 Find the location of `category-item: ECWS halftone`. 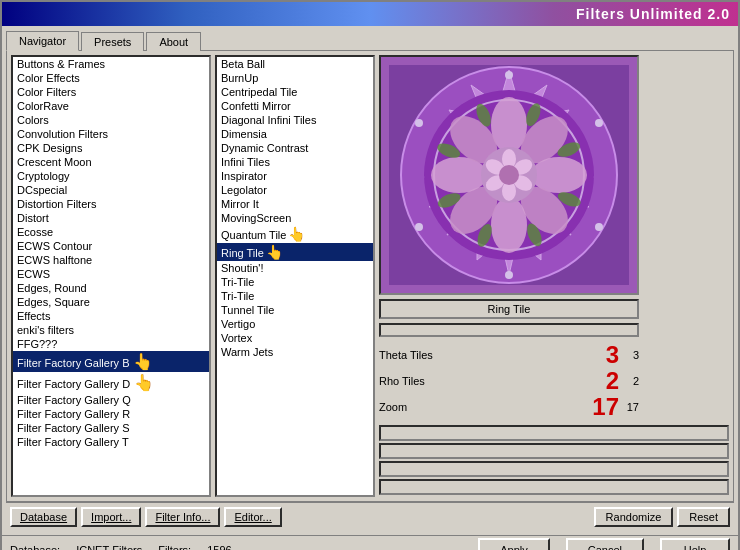

category-item: ECWS halftone is located at coordinates (111, 260).